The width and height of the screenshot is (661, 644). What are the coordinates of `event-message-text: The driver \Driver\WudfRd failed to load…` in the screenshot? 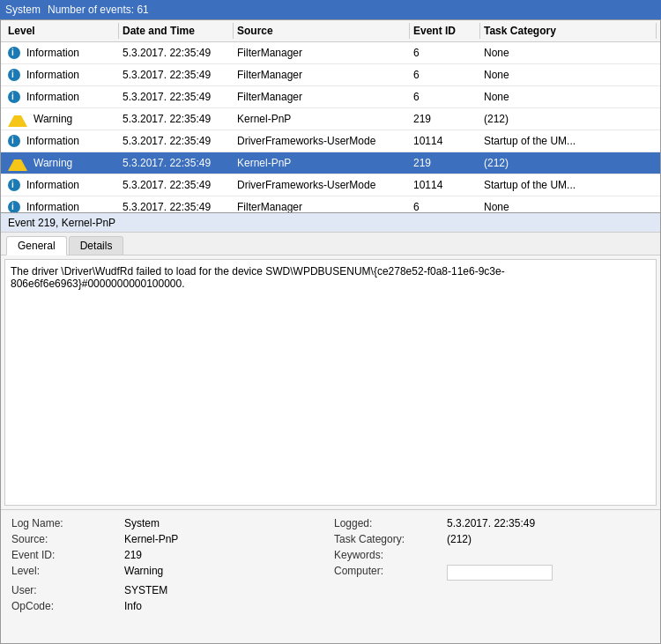 It's located at (257, 278).